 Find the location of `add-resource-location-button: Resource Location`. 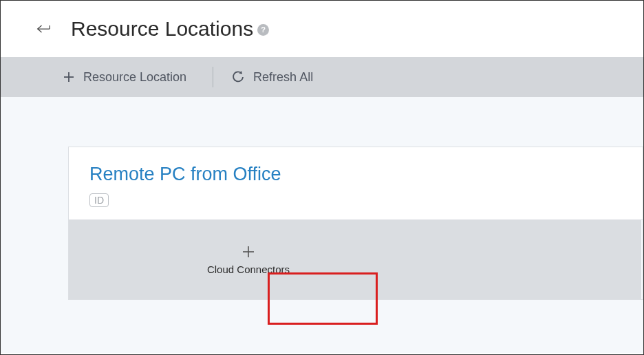

add-resource-location-button: Resource Location is located at coordinates (135, 77).